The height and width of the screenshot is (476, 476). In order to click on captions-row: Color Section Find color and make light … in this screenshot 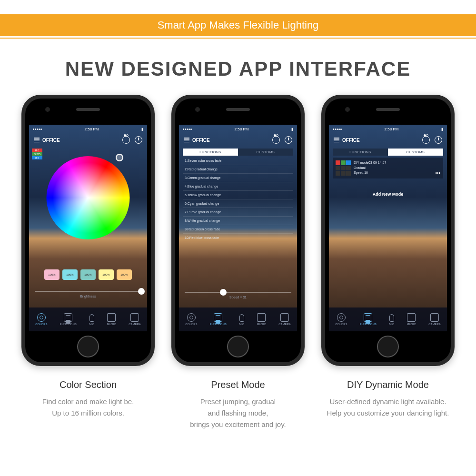, I will do `click(238, 398)`.